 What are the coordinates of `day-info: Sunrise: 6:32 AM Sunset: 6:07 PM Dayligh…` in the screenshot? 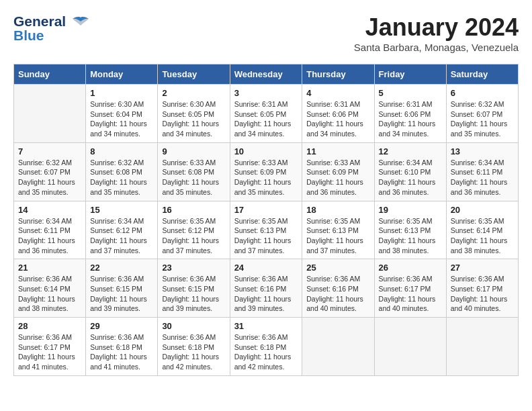 It's located at (50, 177).